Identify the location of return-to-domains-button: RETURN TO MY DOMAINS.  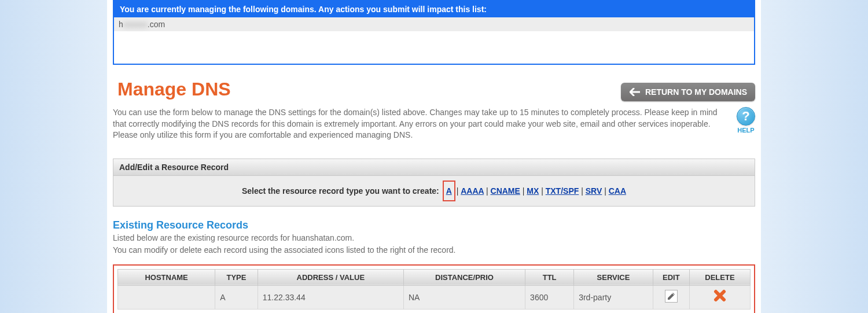
(688, 92).